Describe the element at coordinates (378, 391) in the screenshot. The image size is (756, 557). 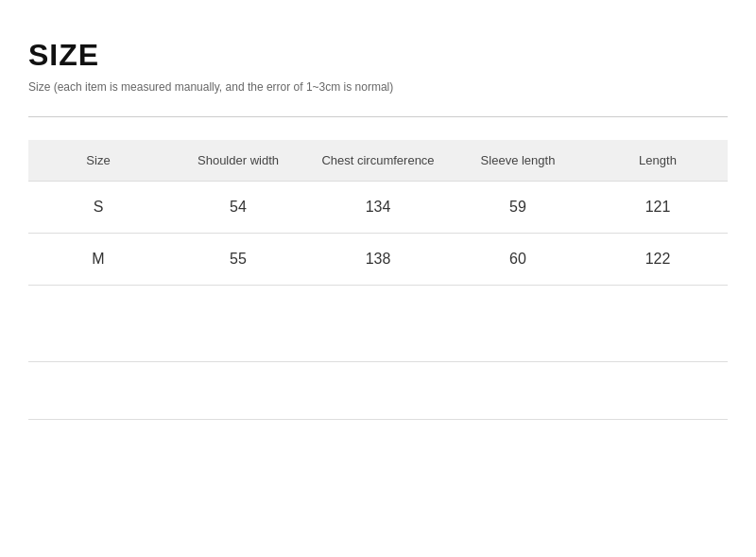
I see `bottom-dividers` at that location.